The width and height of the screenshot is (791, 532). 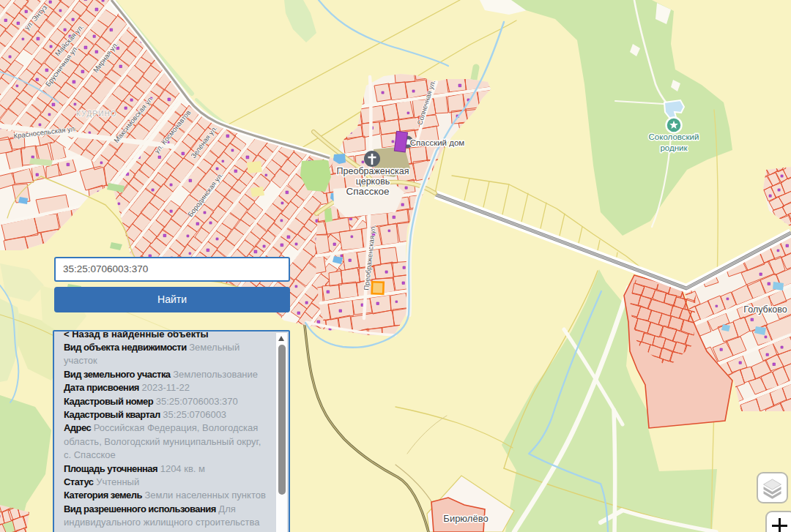 What do you see at coordinates (368, 192) in the screenshot?
I see `svg-text: Спасское` at bounding box center [368, 192].